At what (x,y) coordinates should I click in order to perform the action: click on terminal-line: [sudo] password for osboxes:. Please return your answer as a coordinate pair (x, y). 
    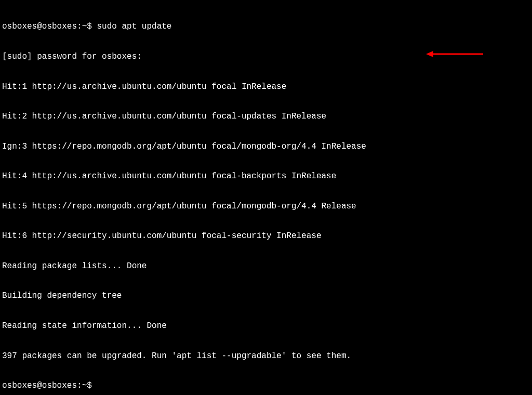
    Looking at the image, I should click on (266, 57).